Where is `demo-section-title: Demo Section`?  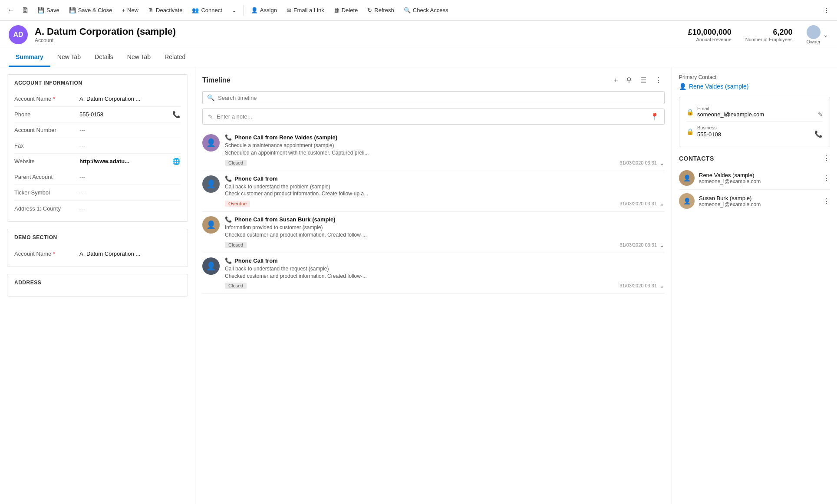 demo-section-title: Demo Section is located at coordinates (97, 237).